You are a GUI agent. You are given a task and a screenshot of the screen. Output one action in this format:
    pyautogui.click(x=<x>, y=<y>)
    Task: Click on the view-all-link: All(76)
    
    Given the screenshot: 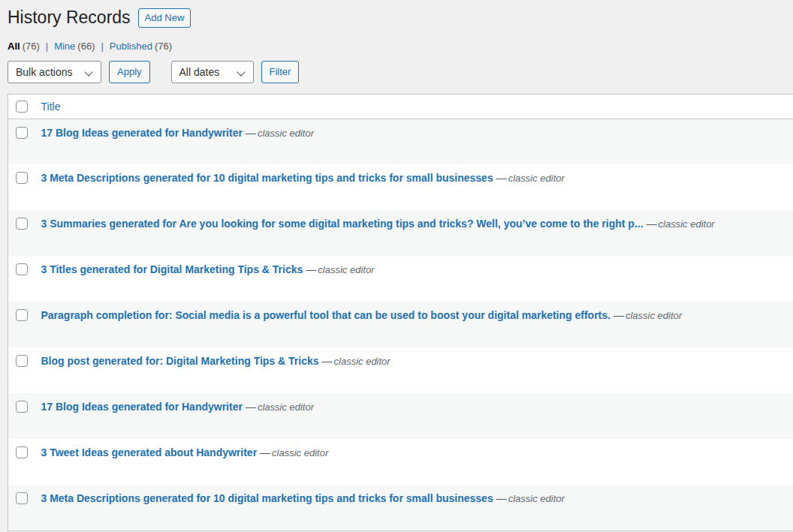 What is the action you would take?
    pyautogui.click(x=24, y=47)
    